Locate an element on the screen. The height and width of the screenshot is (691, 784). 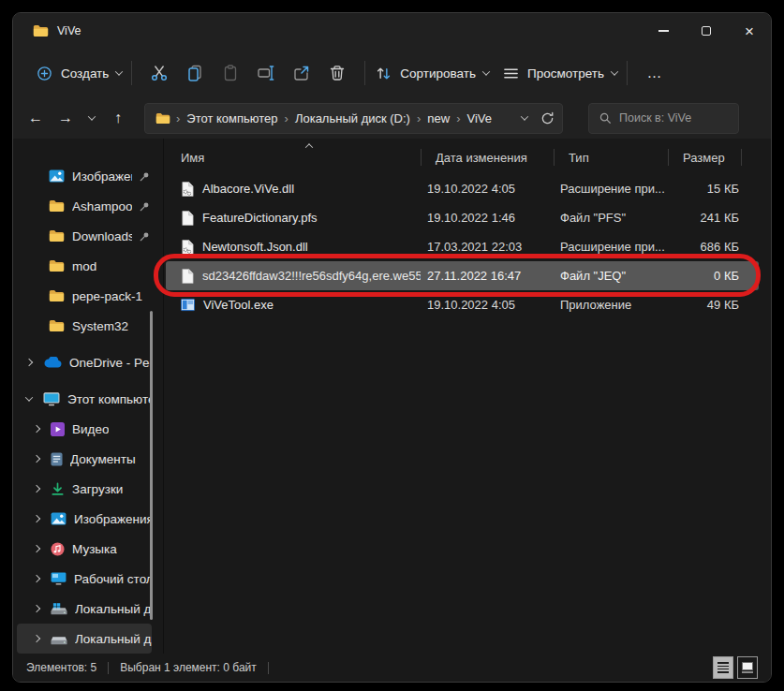
back-button: ← is located at coordinates (36, 118).